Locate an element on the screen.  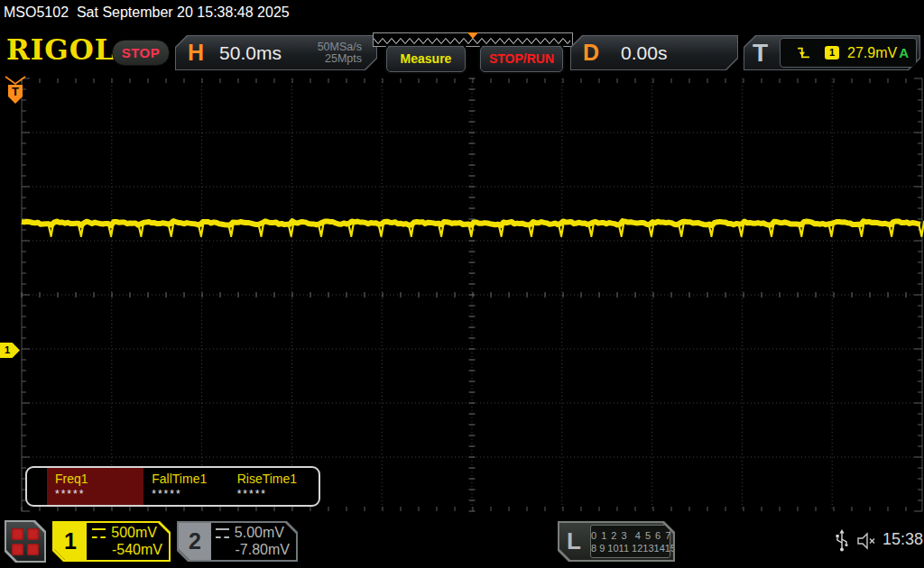
trigger-info: 1 27.9mV A is located at coordinates (848, 52).